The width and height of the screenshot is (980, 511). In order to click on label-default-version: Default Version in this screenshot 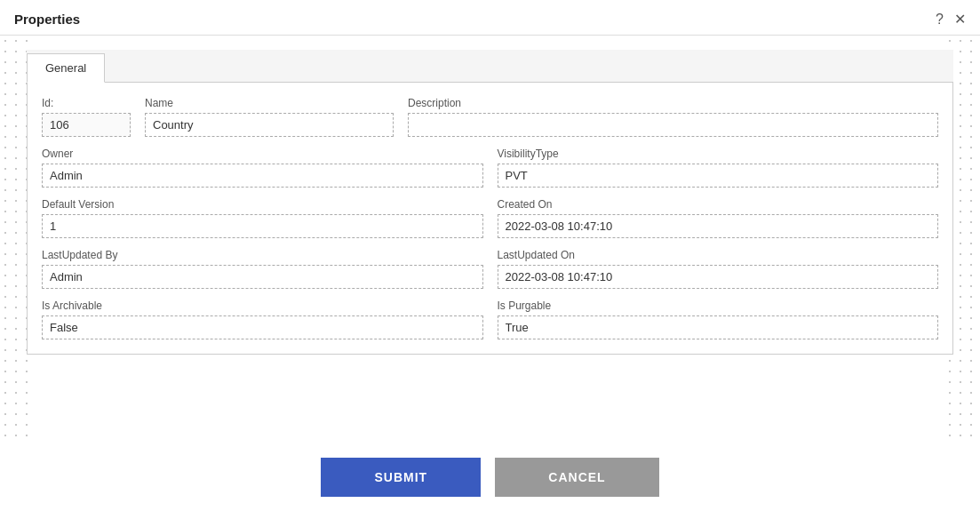, I will do `click(263, 204)`.